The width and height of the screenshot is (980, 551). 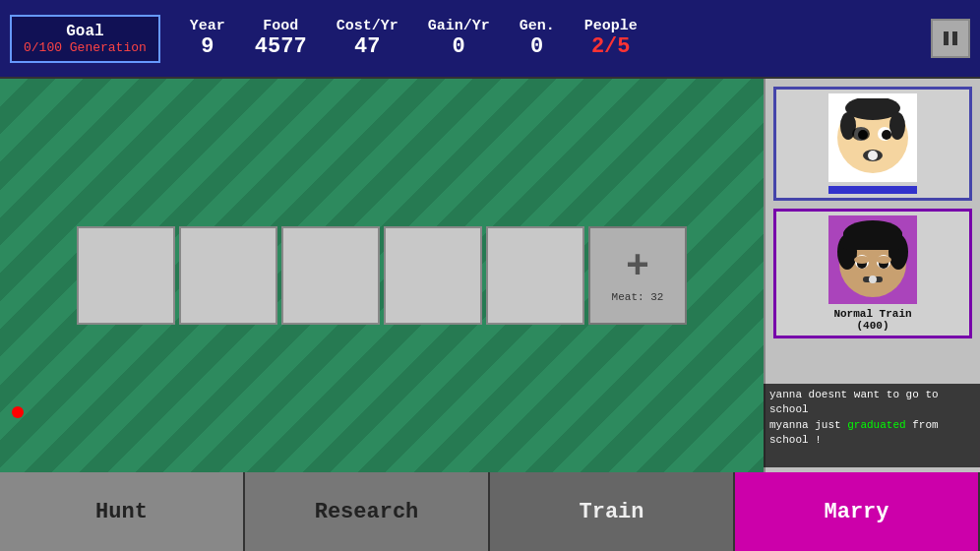 What do you see at coordinates (950, 38) in the screenshot?
I see `pause-button` at bounding box center [950, 38].